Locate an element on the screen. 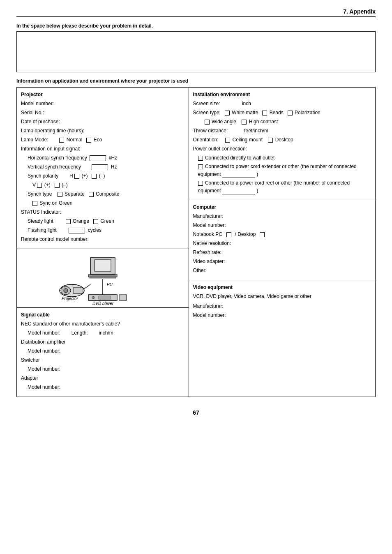 This screenshot has height=554, width=392. power-outlet-row: Power outlet connection: is located at coordinates (282, 149).